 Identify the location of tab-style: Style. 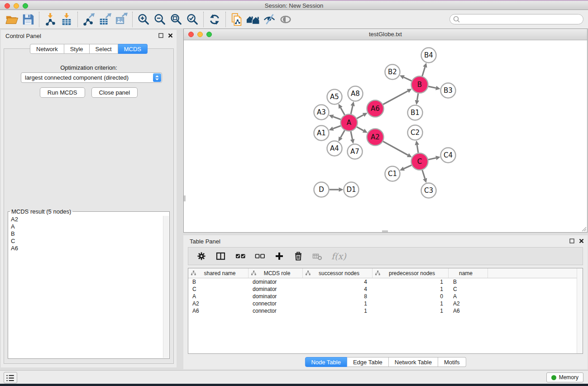
(77, 49).